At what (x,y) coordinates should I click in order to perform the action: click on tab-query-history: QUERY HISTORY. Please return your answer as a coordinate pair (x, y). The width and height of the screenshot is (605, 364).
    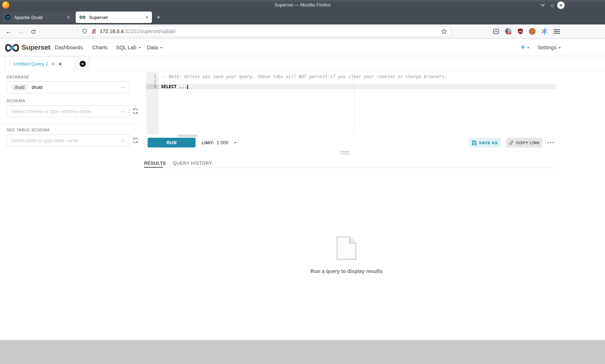
    Looking at the image, I should click on (192, 163).